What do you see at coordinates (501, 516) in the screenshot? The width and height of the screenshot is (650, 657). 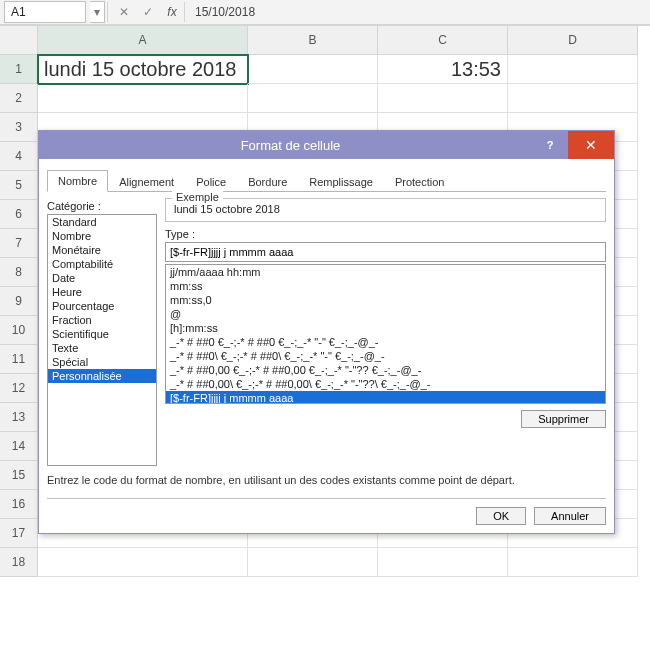 I see `ok-button: OK` at bounding box center [501, 516].